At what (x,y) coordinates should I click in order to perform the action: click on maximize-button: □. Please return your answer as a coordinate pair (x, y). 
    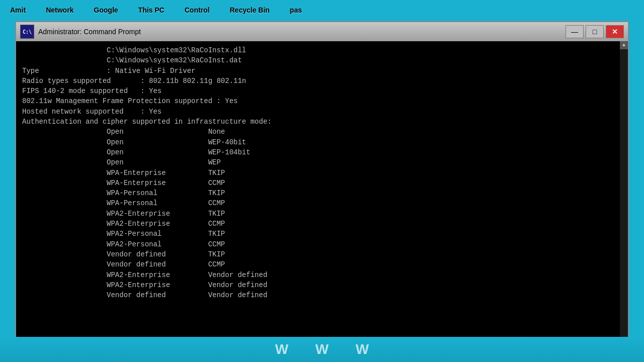
    Looking at the image, I should click on (595, 32).